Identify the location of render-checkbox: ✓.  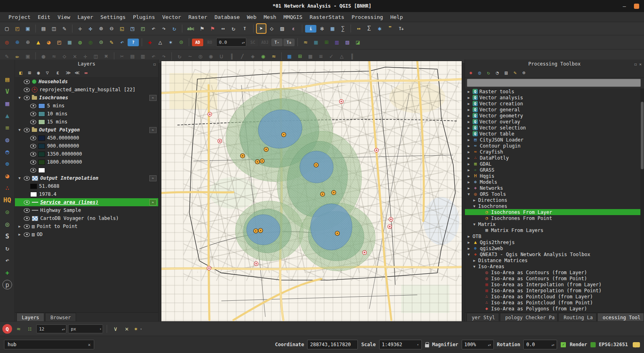
(564, 345).